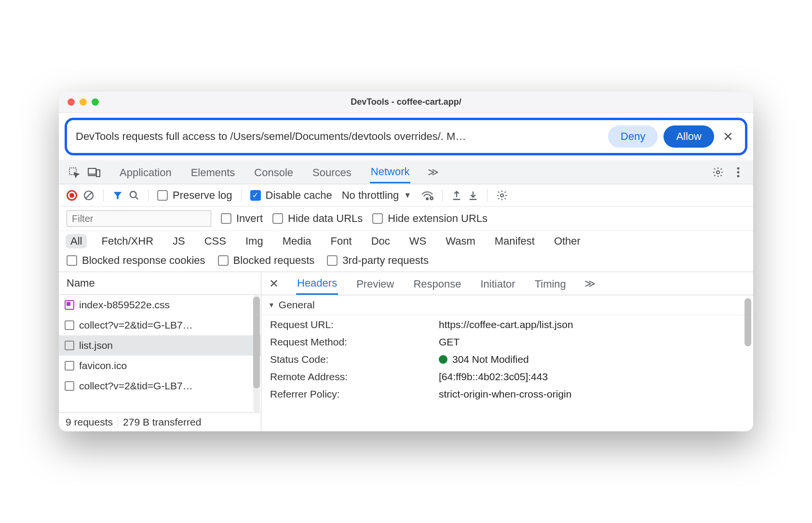 The width and height of the screenshot is (812, 523). Describe the element at coordinates (748, 322) in the screenshot. I see `detail-scroll-thumb` at that location.